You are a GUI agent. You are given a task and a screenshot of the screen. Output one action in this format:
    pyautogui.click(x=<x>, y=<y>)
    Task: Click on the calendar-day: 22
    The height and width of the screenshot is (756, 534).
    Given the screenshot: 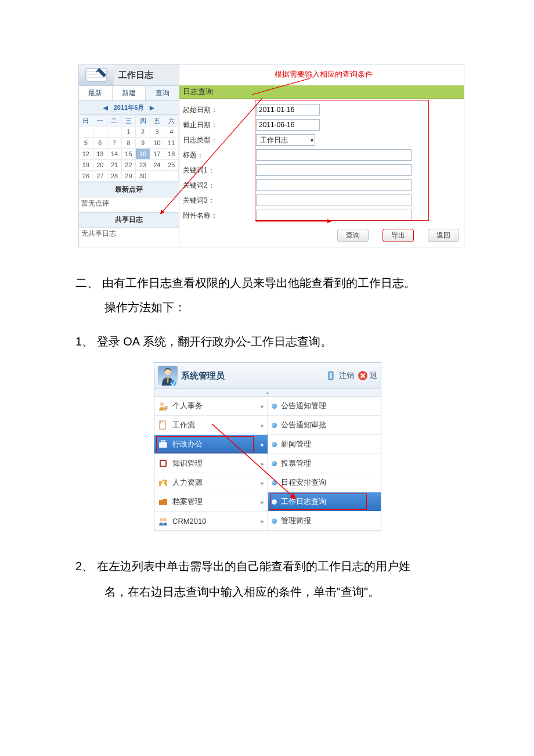 What is the action you would take?
    pyautogui.click(x=129, y=165)
    